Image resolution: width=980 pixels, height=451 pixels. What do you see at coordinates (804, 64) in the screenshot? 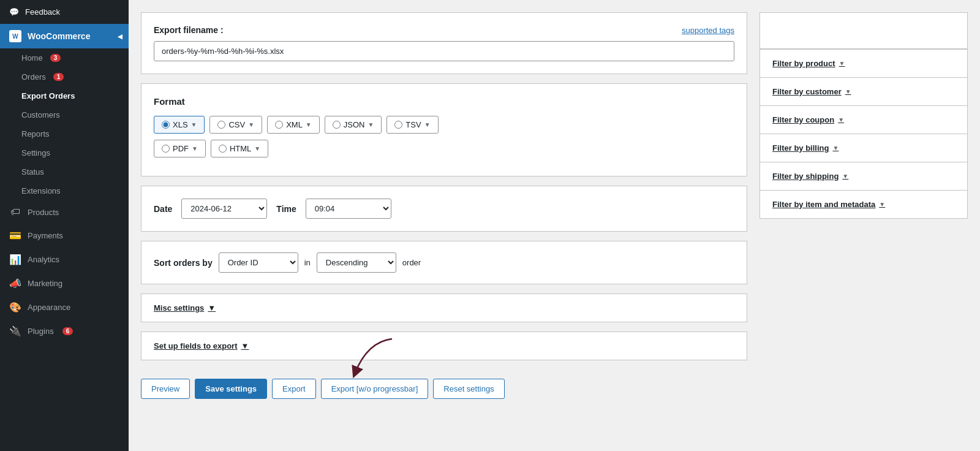
I see `filter-product-label: Filter by product` at bounding box center [804, 64].